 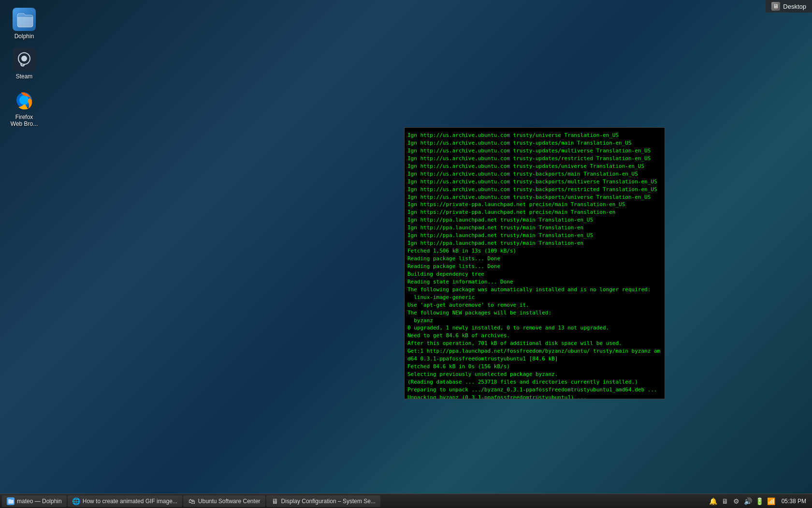 I want to click on desktop-button-icon: 🖥, so click(x=776, y=6).